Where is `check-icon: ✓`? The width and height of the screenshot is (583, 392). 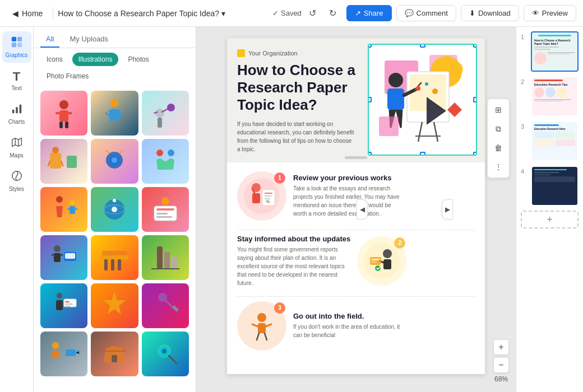
check-icon: ✓ is located at coordinates (276, 13).